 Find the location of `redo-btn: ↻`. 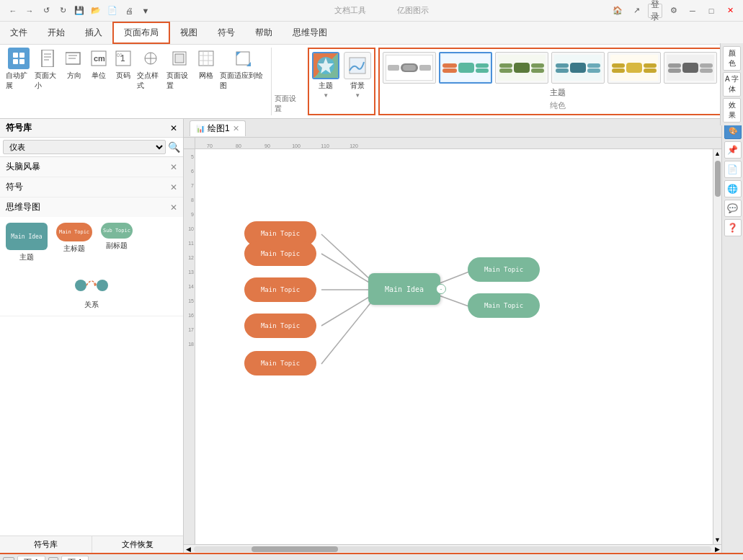

redo-btn: ↻ is located at coordinates (63, 11).